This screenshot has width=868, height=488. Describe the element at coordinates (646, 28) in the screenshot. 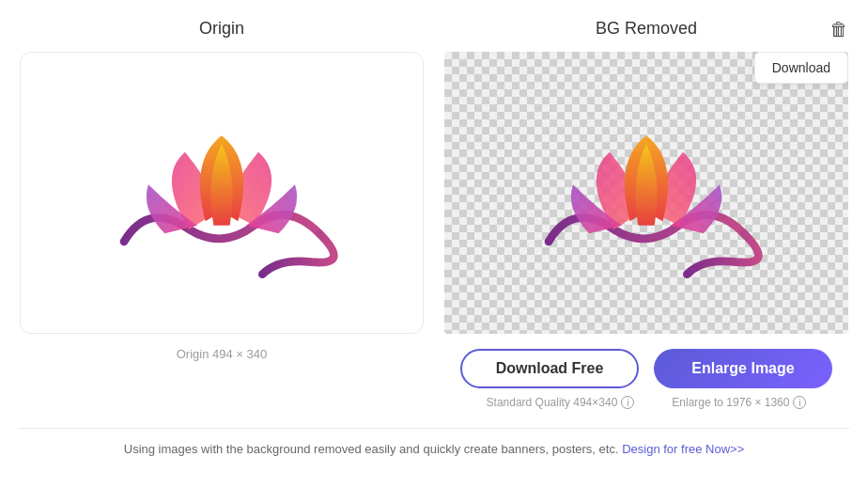

I see `bg-removed-header: BG Removed 🗑` at that location.